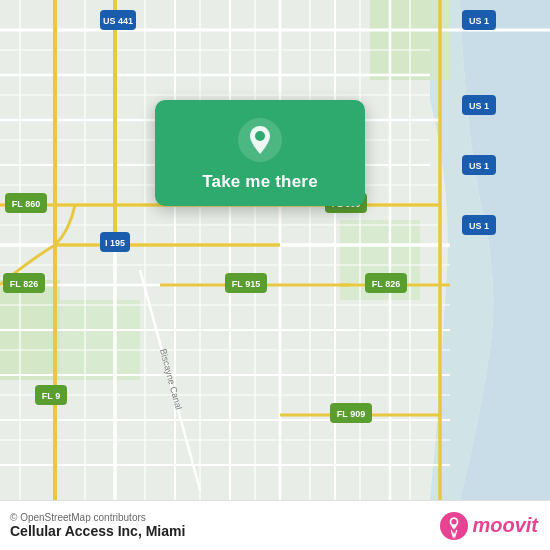 The height and width of the screenshot is (550, 550). Describe the element at coordinates (98, 518) in the screenshot. I see `attribution-text: © OpenStreetMap contributors` at that location.